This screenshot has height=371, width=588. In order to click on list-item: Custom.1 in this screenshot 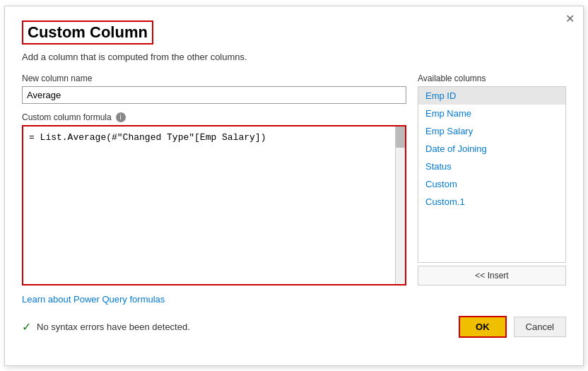, I will do `click(492, 202)`.